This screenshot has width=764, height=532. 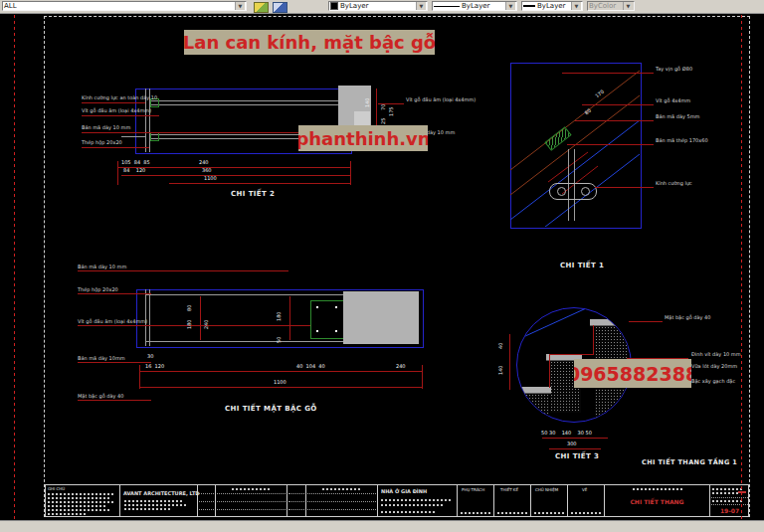 What do you see at coordinates (334, 6) in the screenshot?
I see `color-swatch` at bounding box center [334, 6].